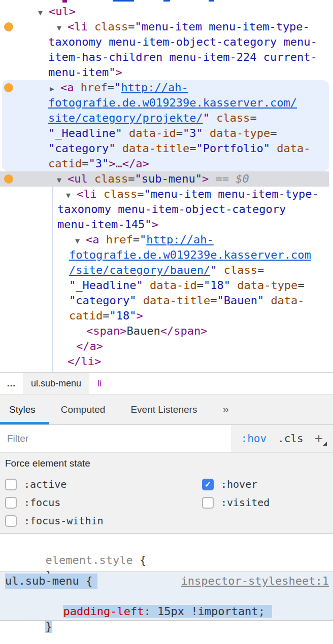 This screenshot has height=644, width=333. What do you see at coordinates (166, 57) in the screenshot?
I see `dom-tree-line: item-has-children menu-item-224 current-` at bounding box center [166, 57].